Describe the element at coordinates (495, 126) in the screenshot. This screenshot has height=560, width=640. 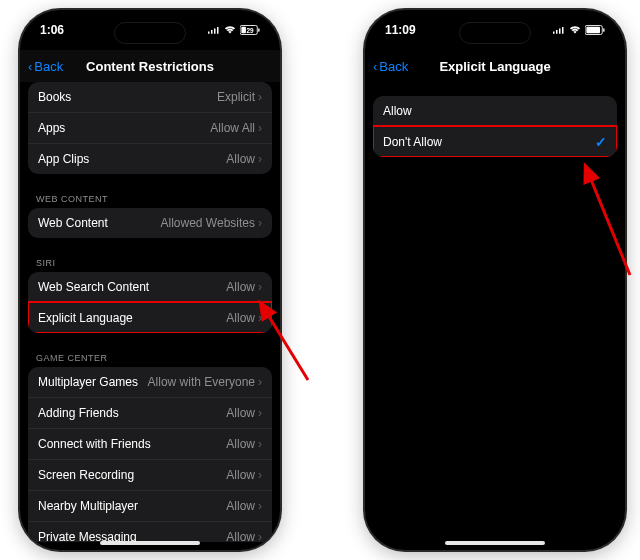
I see `group-explicit-options: Allow Don't Allow ✓` at that location.